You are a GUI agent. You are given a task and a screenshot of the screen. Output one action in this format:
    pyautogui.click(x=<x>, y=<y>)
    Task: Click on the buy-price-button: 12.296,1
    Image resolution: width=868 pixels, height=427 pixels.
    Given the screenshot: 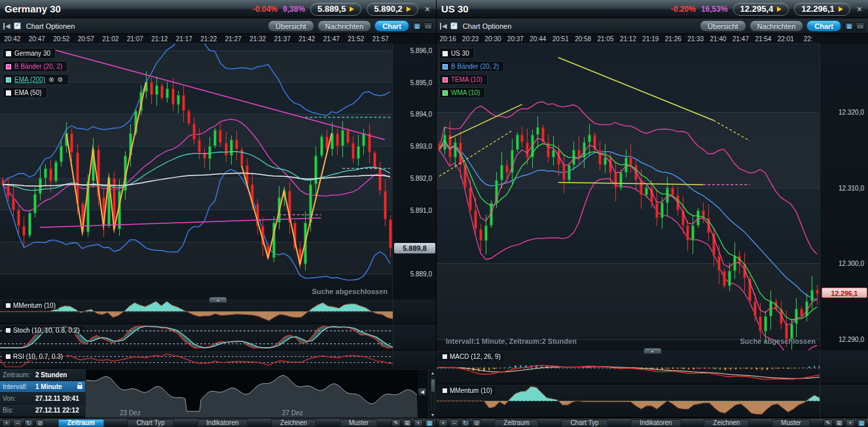 What is the action you would take?
    pyautogui.click(x=822, y=9)
    